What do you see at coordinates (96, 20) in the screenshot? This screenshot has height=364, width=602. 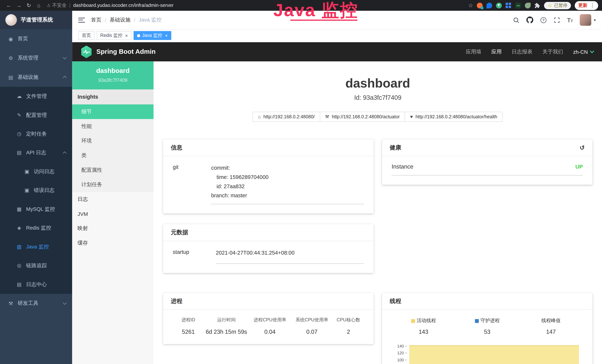 I see `breadcrumb-home: 首页` at bounding box center [96, 20].